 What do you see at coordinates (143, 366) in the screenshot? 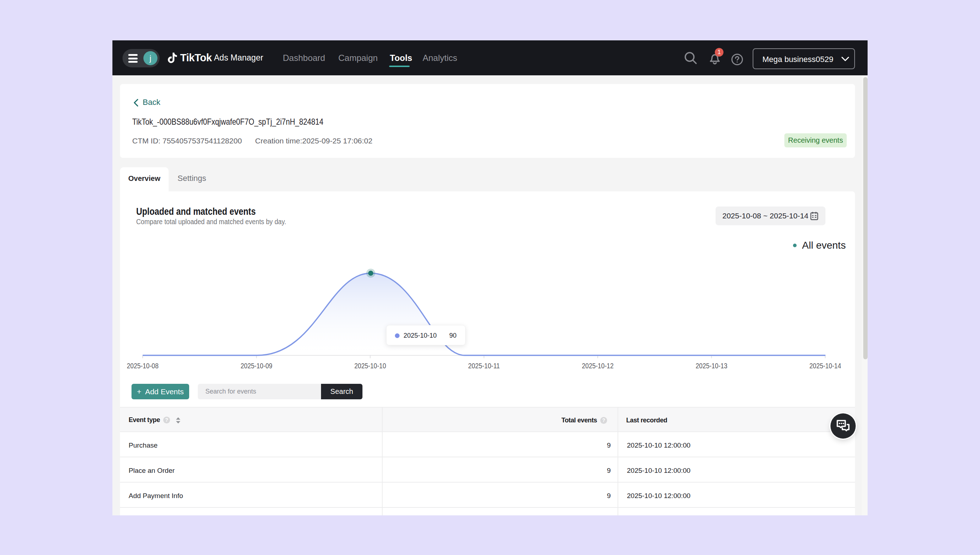
I see `svg-text: 2025-10-08` at bounding box center [143, 366].